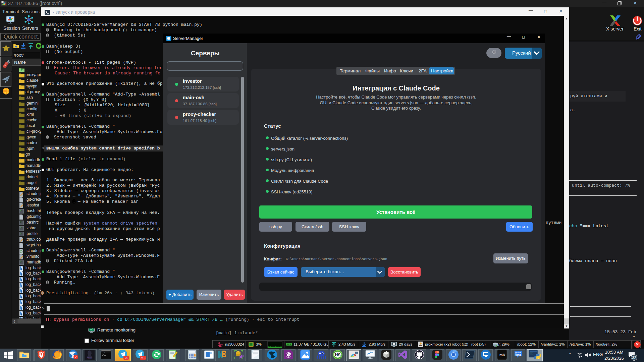 The height and width of the screenshot is (362, 644). What do you see at coordinates (337, 355) in the screenshot?
I see `svg-text: HS` at bounding box center [337, 355].